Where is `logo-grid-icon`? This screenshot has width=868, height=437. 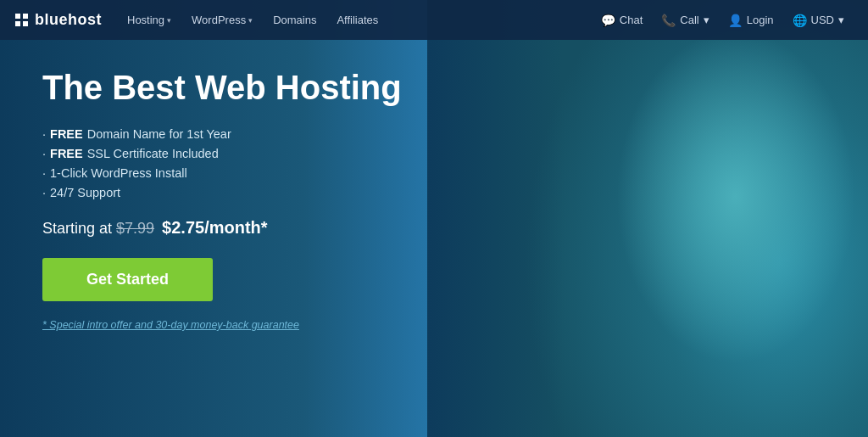 logo-grid-icon is located at coordinates (22, 20).